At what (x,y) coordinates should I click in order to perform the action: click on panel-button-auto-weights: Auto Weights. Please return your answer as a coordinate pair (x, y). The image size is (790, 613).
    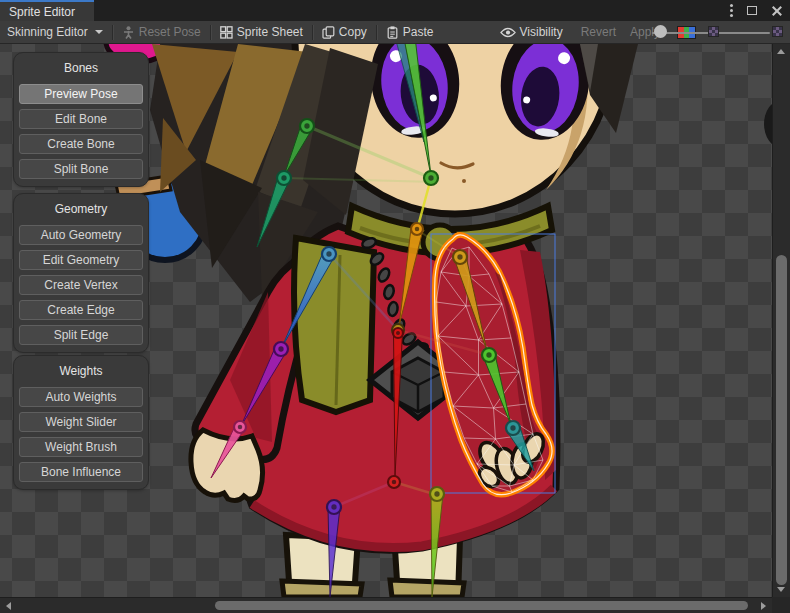
    Looking at the image, I should click on (81, 397).